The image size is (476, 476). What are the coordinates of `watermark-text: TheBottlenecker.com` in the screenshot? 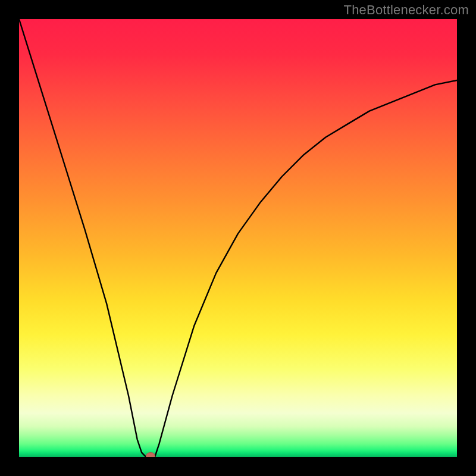 It's located at (406, 10).